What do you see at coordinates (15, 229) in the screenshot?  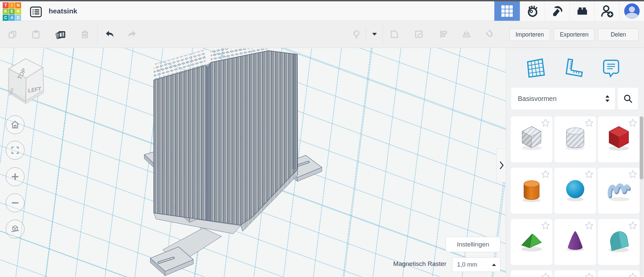 I see `perspective-toggle-button` at bounding box center [15, 229].